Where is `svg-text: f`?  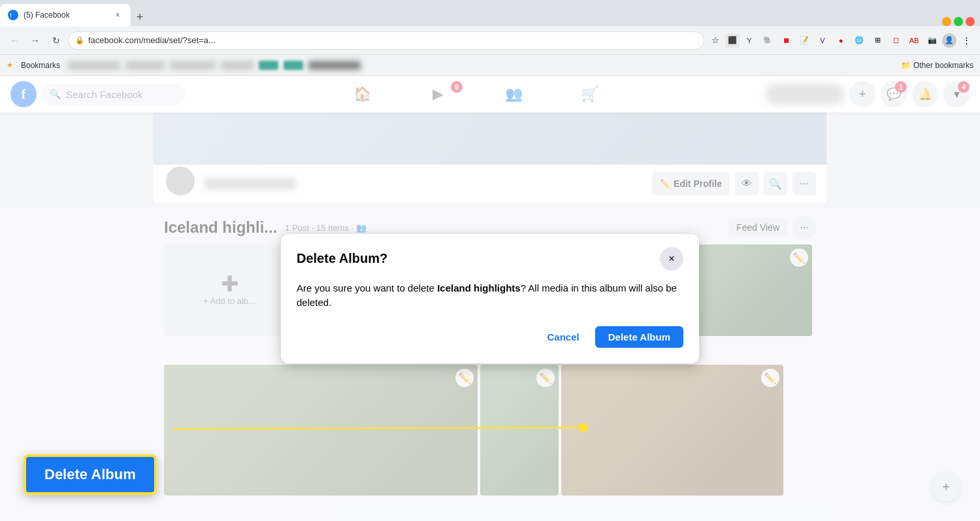 svg-text: f is located at coordinates (10, 16).